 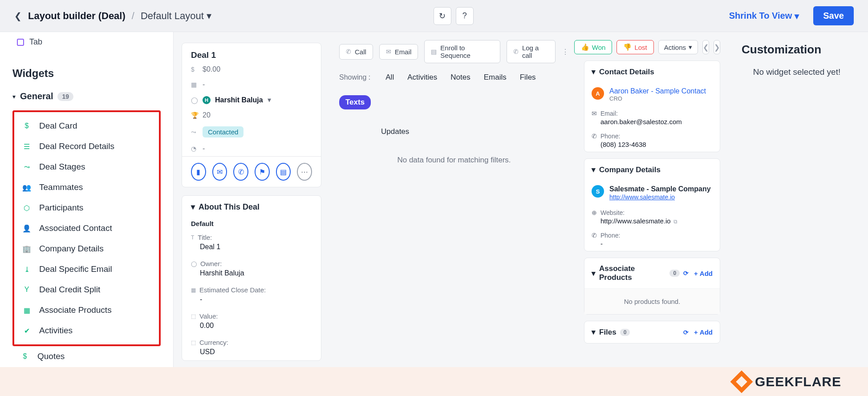 I want to click on widget-deal-specific-email: ⤓Deal Specific Email, so click(x=86, y=269).